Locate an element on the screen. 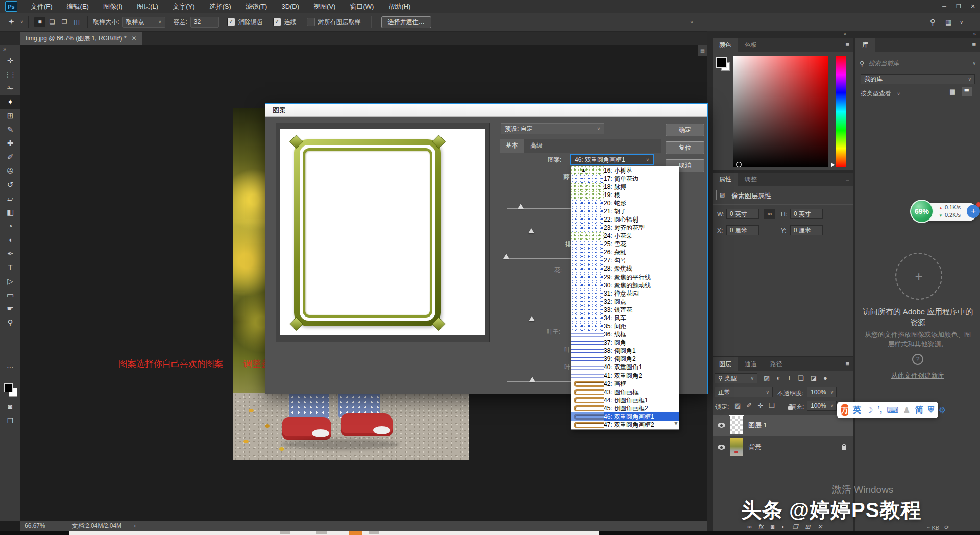 The height and width of the screenshot is (535, 980). layer-row: 背景 is located at coordinates (783, 447).